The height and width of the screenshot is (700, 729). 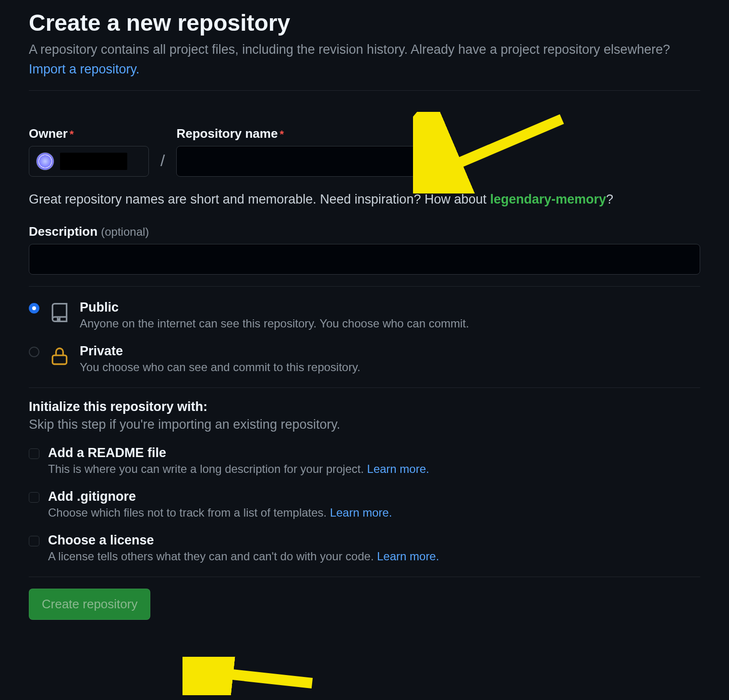 What do you see at coordinates (364, 23) in the screenshot?
I see `page-title: Create a new repository` at bounding box center [364, 23].